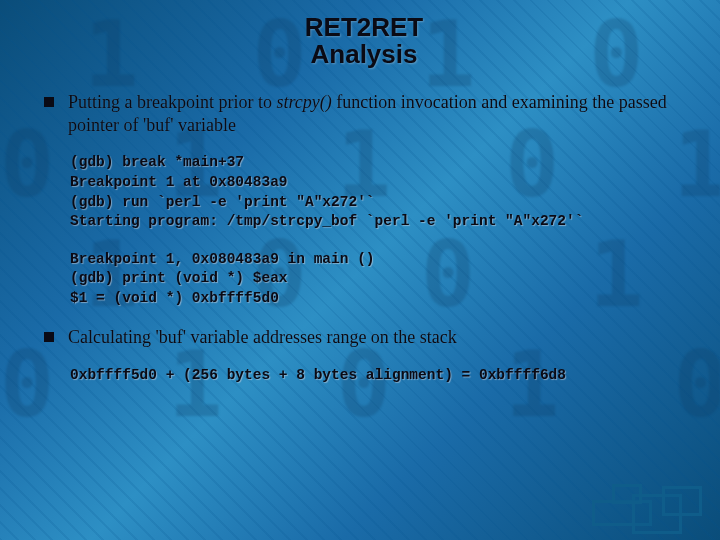  I want to click on corner-decoration, so click(652, 504).